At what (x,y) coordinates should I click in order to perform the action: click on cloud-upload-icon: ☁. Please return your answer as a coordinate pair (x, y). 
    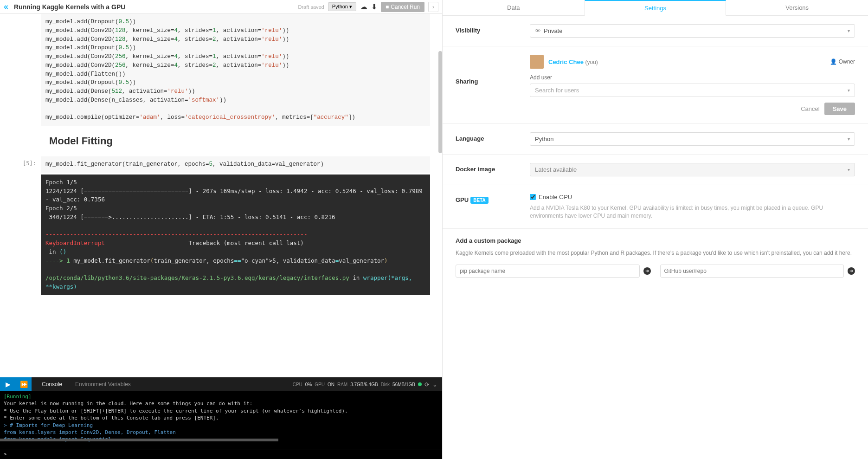
    Looking at the image, I should click on (364, 6).